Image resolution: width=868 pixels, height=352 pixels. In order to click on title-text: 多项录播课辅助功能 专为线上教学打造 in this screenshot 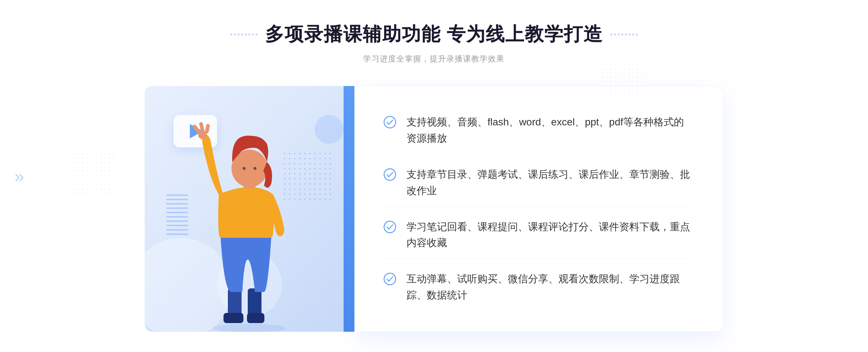, I will do `click(434, 34)`.